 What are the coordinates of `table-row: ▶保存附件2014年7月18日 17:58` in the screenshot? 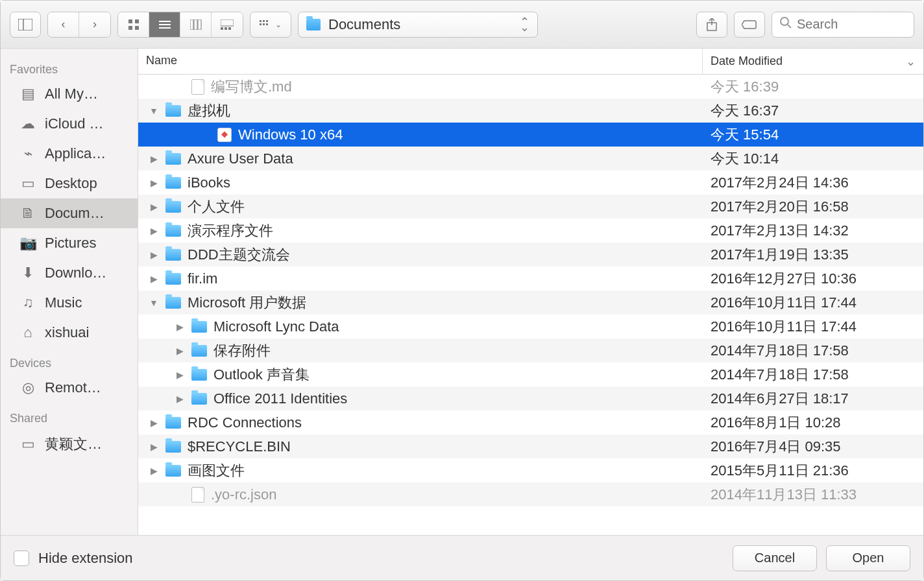 It's located at (531, 350).